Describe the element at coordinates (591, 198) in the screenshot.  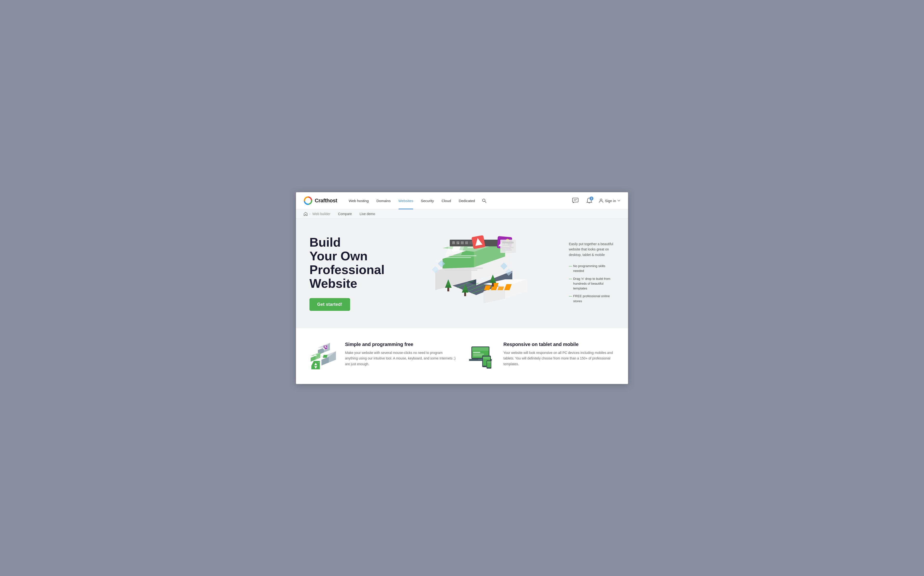
I see `notification-badge: 3` at that location.